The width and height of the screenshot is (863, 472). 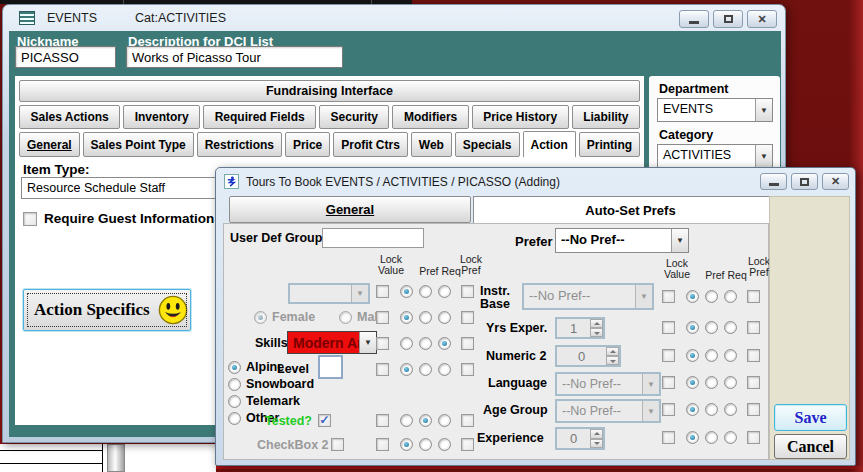 I want to click on male-radio, so click(x=346, y=318).